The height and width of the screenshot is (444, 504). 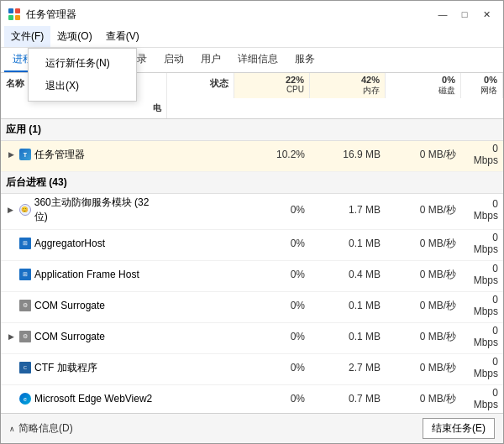 What do you see at coordinates (459, 428) in the screenshot?
I see `end-task-button: 结束任务(E)` at bounding box center [459, 428].